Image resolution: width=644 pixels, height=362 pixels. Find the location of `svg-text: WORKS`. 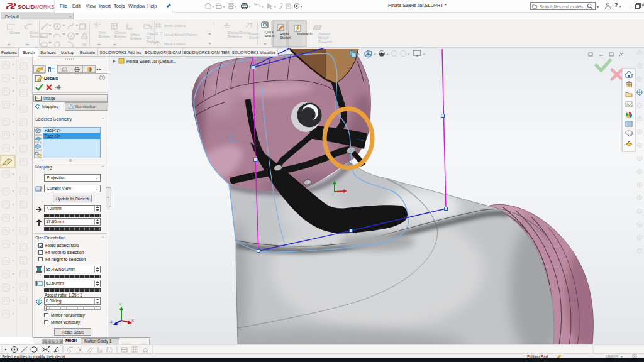

svg-text: WORKS is located at coordinates (44, 7).